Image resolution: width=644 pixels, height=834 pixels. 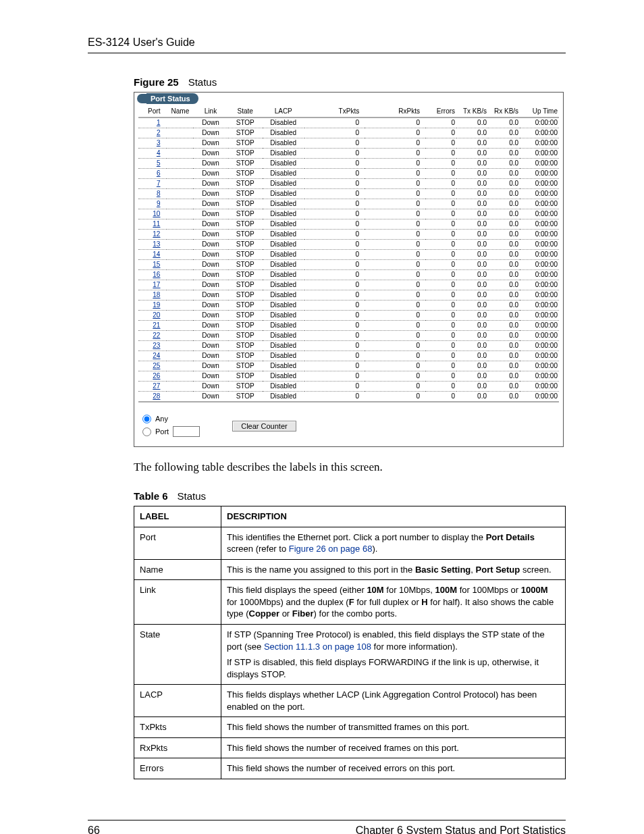 What do you see at coordinates (157, 274) in the screenshot?
I see `port-link: 16` at bounding box center [157, 274].